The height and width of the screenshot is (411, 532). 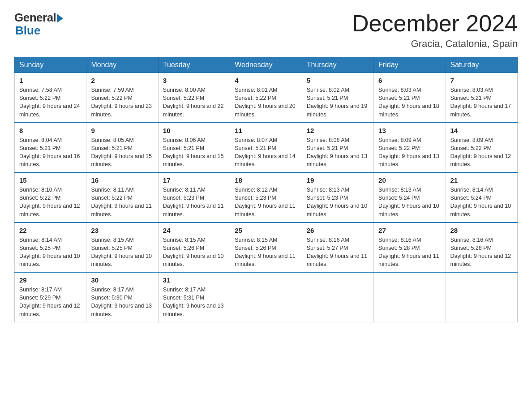 I want to click on day-info: Sunrise: 8:13 AMSunset: 5:23 PMDaylight:…, so click(x=337, y=202).